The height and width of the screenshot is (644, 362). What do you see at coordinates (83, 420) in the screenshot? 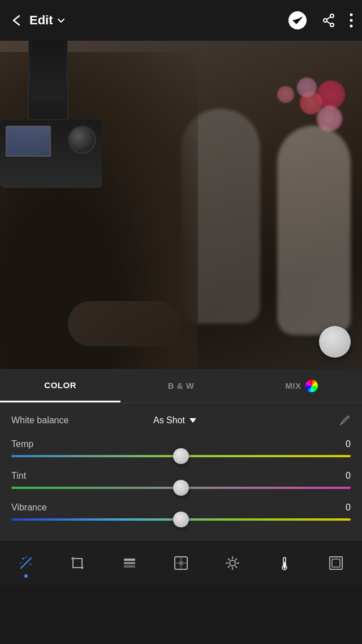
I see `wb-label: White balance` at bounding box center [83, 420].